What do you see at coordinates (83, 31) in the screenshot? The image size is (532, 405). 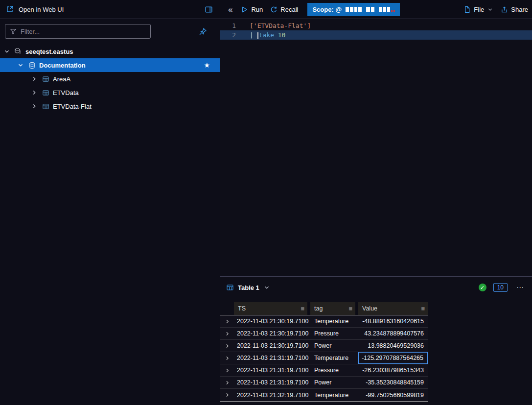 I see `filter-input` at bounding box center [83, 31].